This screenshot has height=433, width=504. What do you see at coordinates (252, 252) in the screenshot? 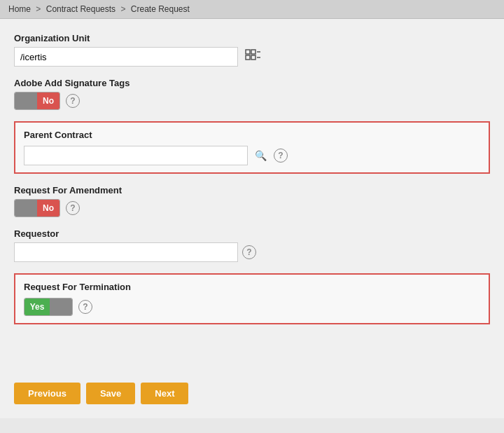
I see `requestor-input-row: ?` at bounding box center [252, 252].